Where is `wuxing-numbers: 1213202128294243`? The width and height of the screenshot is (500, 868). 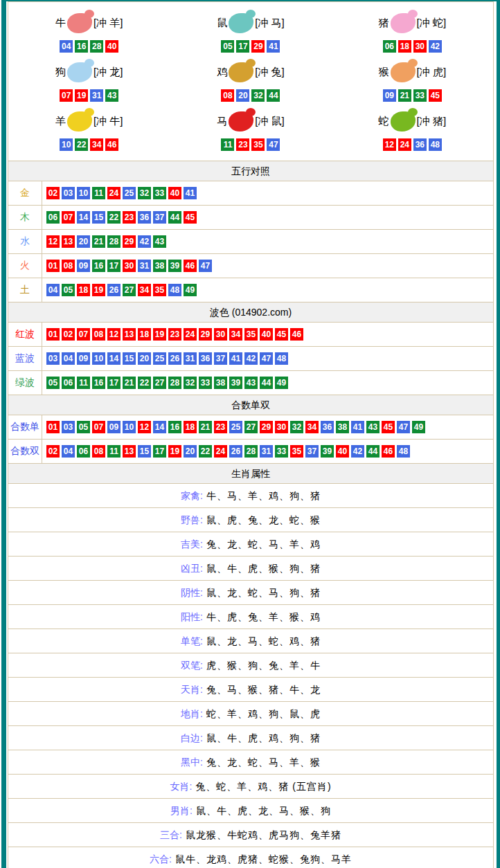 wuxing-numbers: 1213202128294243 is located at coordinates (107, 242).